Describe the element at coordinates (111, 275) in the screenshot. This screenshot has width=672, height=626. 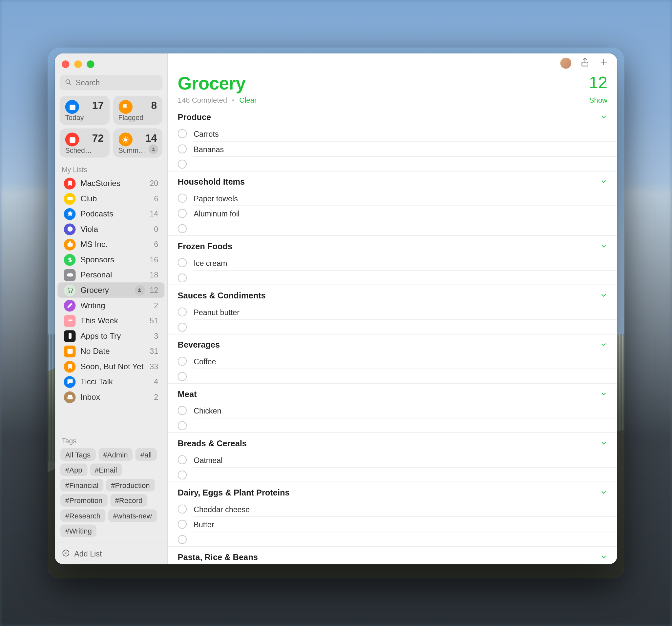
I see `list-row-personal: Personal18` at that location.